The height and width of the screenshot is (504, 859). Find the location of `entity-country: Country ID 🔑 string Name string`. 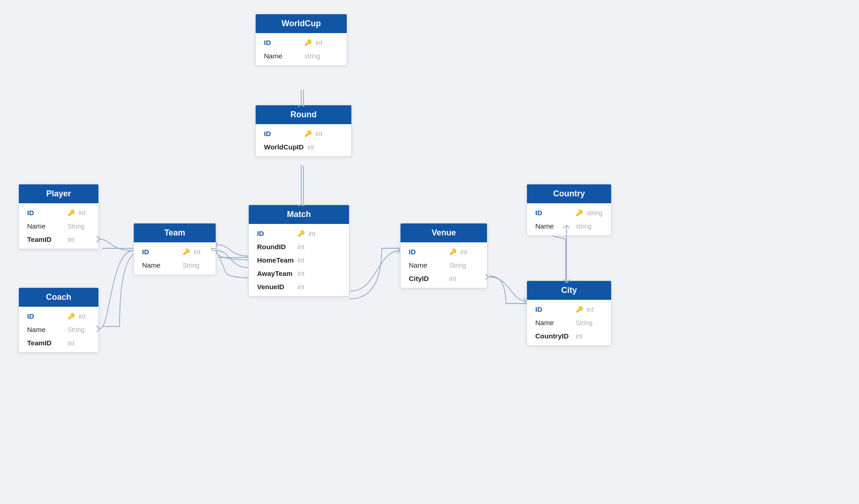

entity-country: Country ID 🔑 string Name string is located at coordinates (569, 210).